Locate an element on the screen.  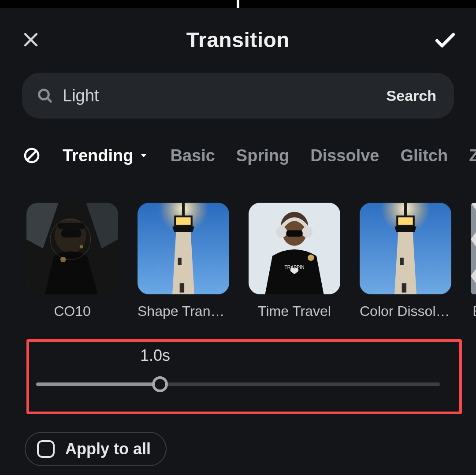
page-title: Transition is located at coordinates (238, 40).